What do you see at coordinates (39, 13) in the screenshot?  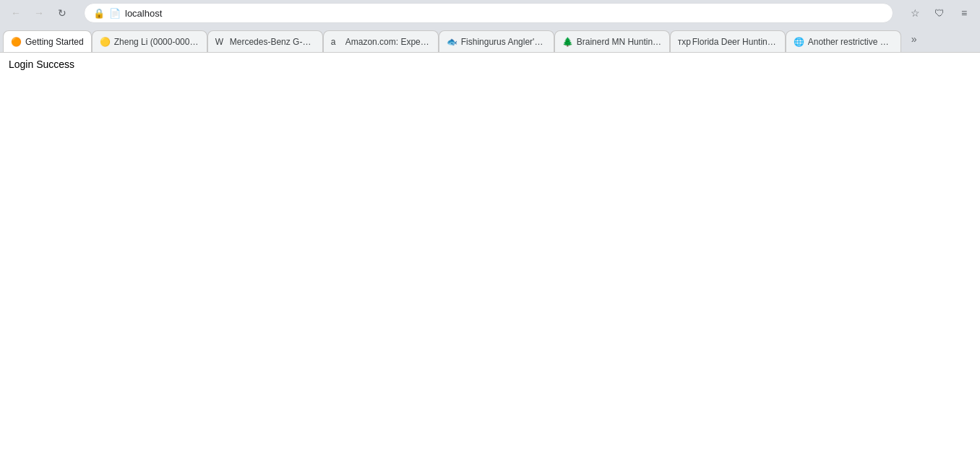 I see `forward-button: →` at bounding box center [39, 13].